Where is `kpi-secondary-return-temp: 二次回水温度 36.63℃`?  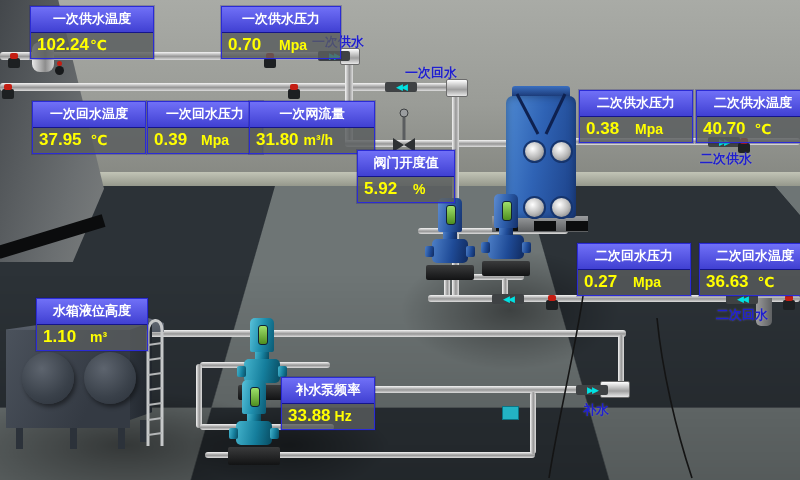
kpi-secondary-return-temp: 二次回水温度 36.63℃ is located at coordinates (750, 270).